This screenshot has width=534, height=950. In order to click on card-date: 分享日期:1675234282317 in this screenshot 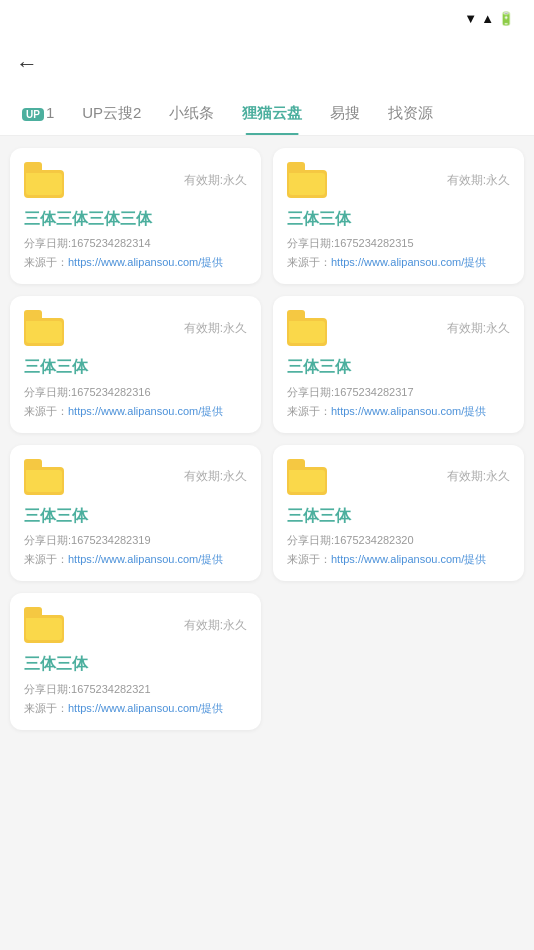, I will do `click(398, 392)`.